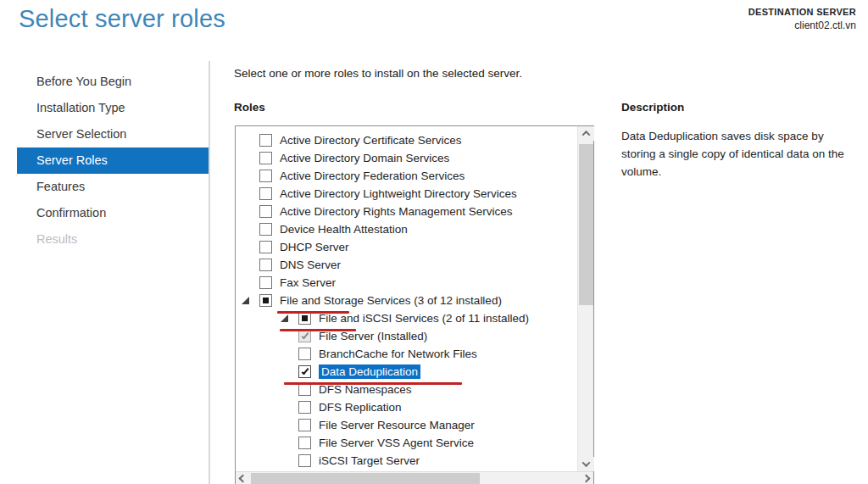 This screenshot has height=484, width=868. Describe the element at coordinates (249, 107) in the screenshot. I see `roles-heading: Roles` at that location.